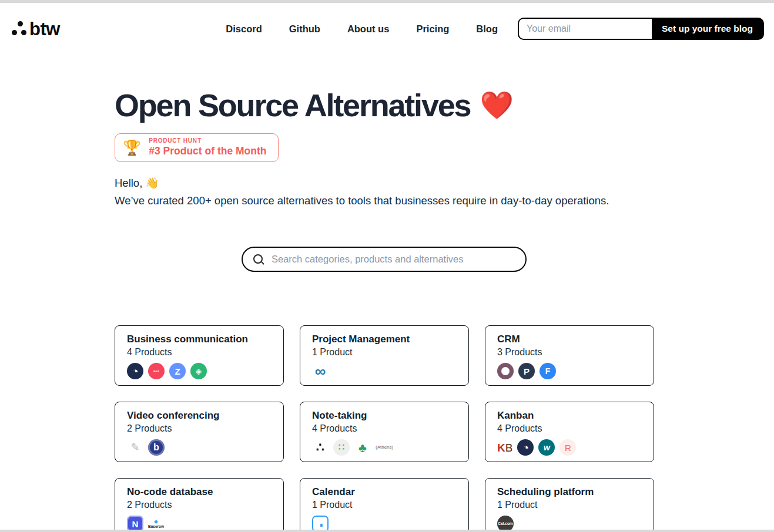 The width and height of the screenshot is (774, 532). What do you see at coordinates (207, 141) in the screenshot?
I see `badge-eyebrow: PRODUCT HUNT` at bounding box center [207, 141].